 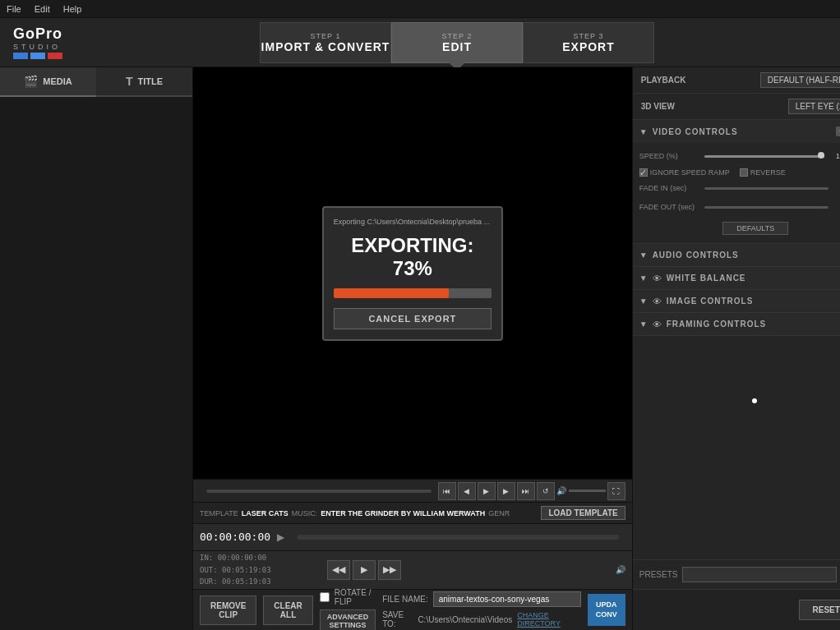 I want to click on export-progress-dialog: Exporting C:\Users\Ontecnia\Desktop\prue…, so click(x=413, y=274).